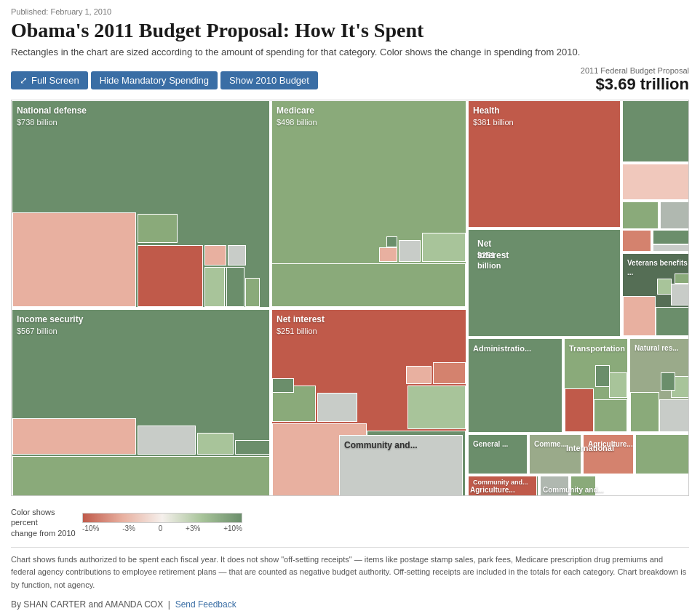  Describe the element at coordinates (49, 80) in the screenshot. I see `fullscreen-button: ⤢ Full Screen` at that location.